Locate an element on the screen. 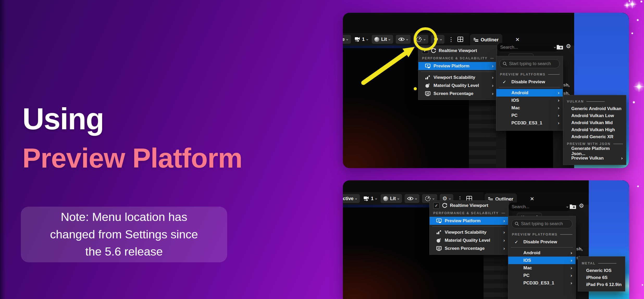 The image size is (644, 299). menu-section-performance: PERFORMANCE & SCALABILITY is located at coordinates (457, 58).